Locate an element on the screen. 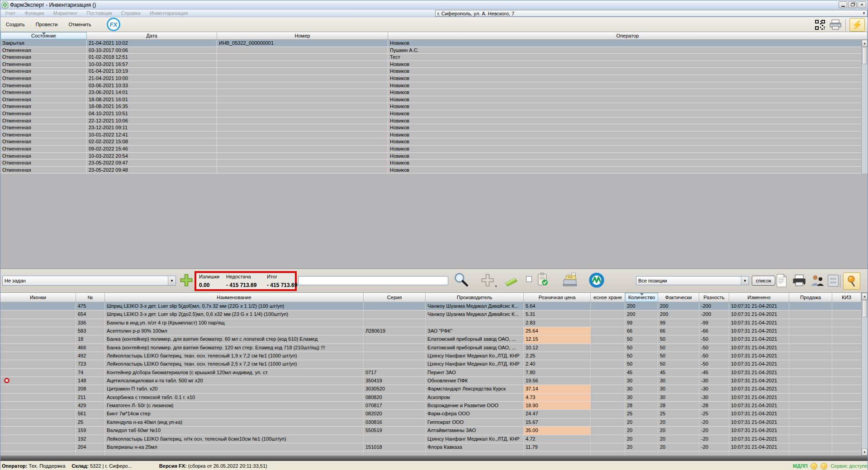 The height and width of the screenshot is (470, 868). col-header-retail-price: Розничная цена is located at coordinates (557, 297).